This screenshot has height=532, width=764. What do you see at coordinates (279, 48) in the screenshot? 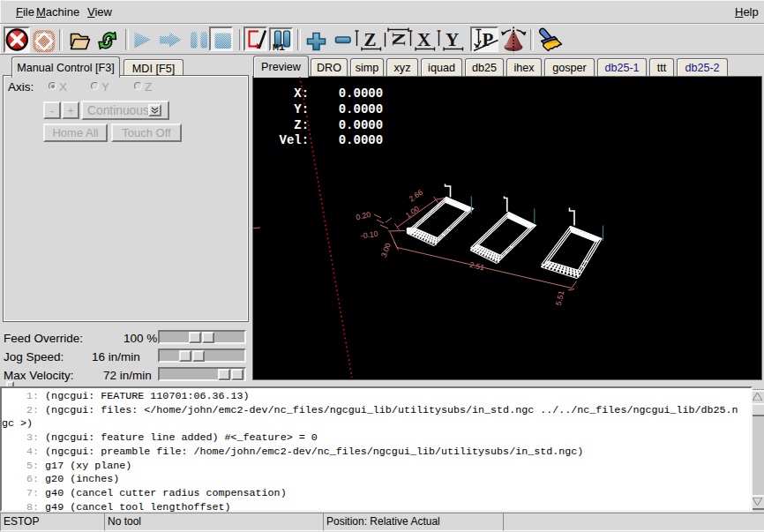
I see `svg-text: M1` at bounding box center [279, 48].